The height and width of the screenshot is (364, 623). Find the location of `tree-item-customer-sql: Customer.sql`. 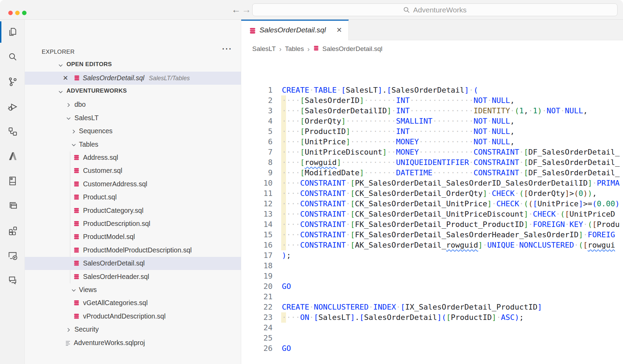

tree-item-customer-sql: Customer.sql is located at coordinates (133, 171).